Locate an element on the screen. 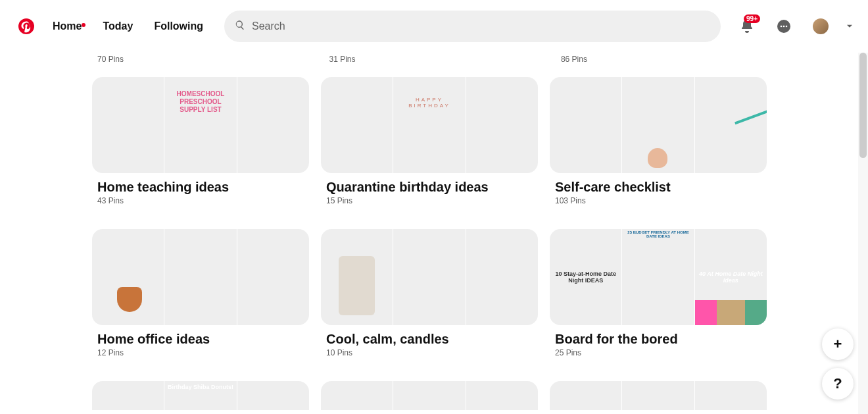 The image size is (868, 414). nav-today: Today is located at coordinates (118, 26).